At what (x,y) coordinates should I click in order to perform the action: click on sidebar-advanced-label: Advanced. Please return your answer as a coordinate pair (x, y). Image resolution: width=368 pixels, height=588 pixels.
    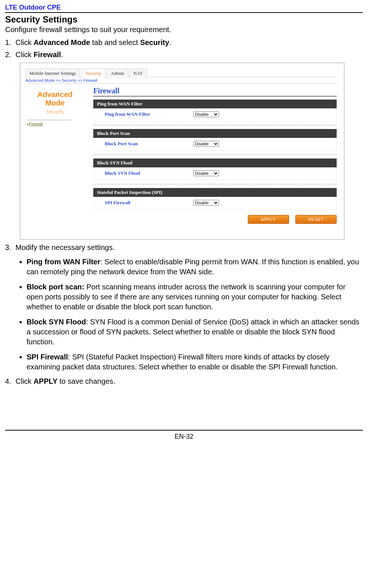
    Looking at the image, I should click on (55, 94).